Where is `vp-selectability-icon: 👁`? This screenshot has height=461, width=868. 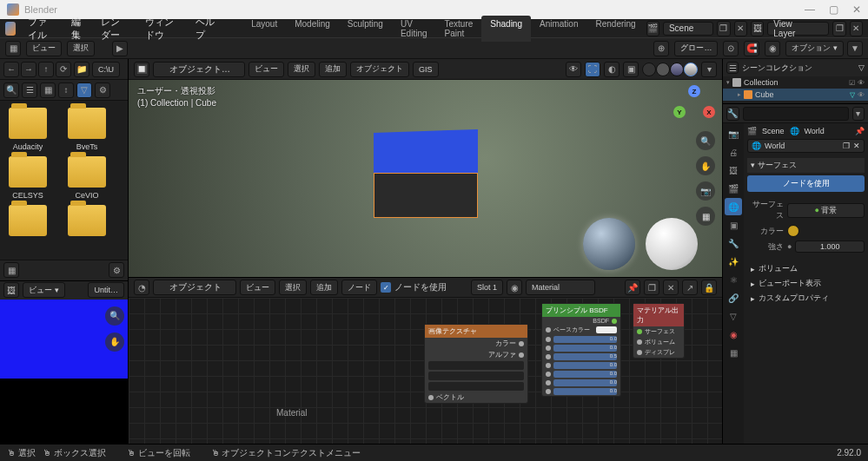 vp-selectability-icon: 👁 is located at coordinates (573, 69).